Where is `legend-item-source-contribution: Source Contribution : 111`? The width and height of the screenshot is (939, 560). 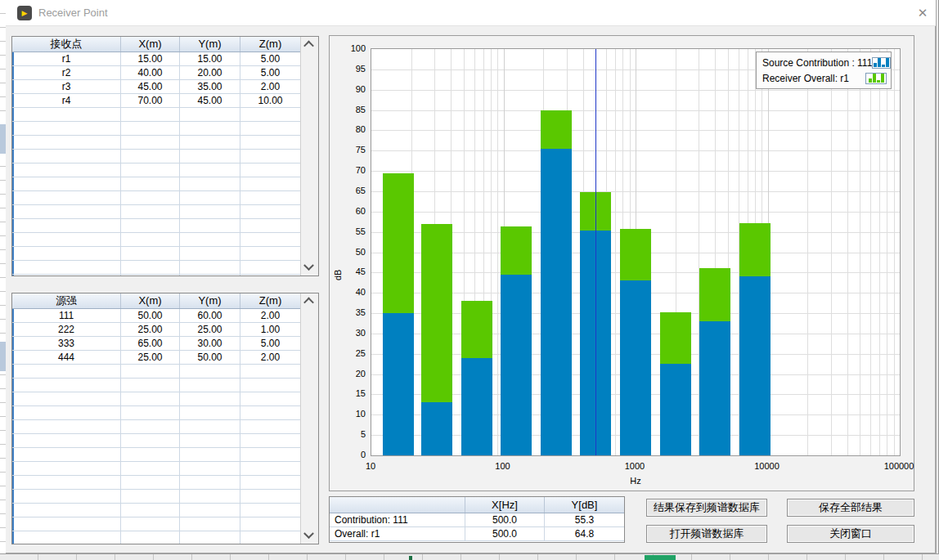
legend-item-source-contribution: Source Contribution : 111 is located at coordinates (824, 62).